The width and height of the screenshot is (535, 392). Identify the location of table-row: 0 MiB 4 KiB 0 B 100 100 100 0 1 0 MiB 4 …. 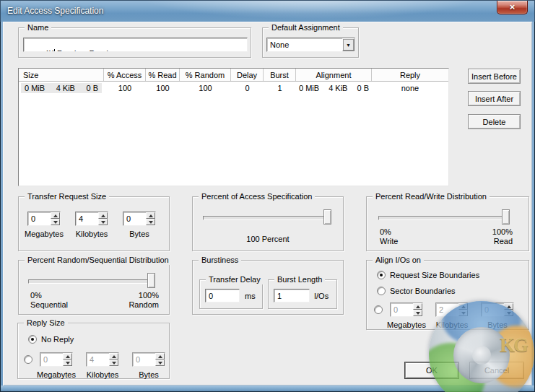
(234, 88).